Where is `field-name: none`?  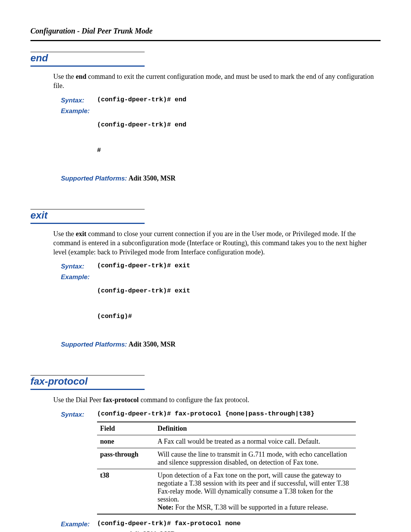
field-name: none is located at coordinates (126, 441).